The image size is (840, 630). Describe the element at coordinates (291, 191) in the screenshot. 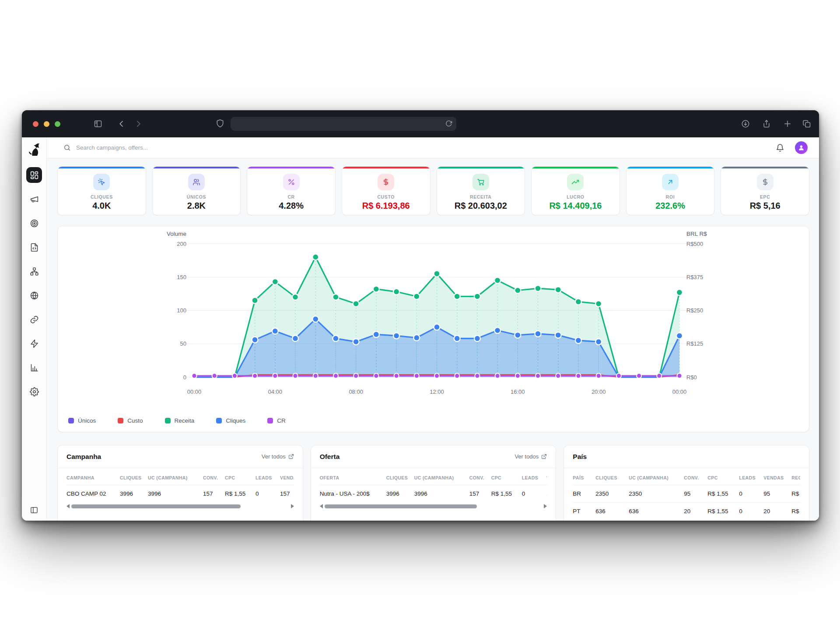

I see `stat-card-cr: CR4.28%` at that location.